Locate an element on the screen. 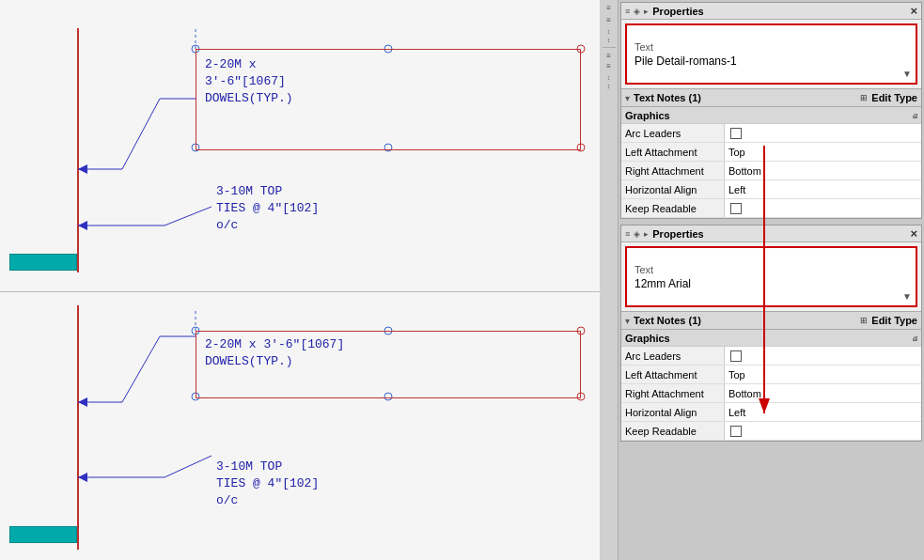 The height and width of the screenshot is (560, 924). panel-bottom-keep-readable-row: Keep Readable is located at coordinates (771, 431).